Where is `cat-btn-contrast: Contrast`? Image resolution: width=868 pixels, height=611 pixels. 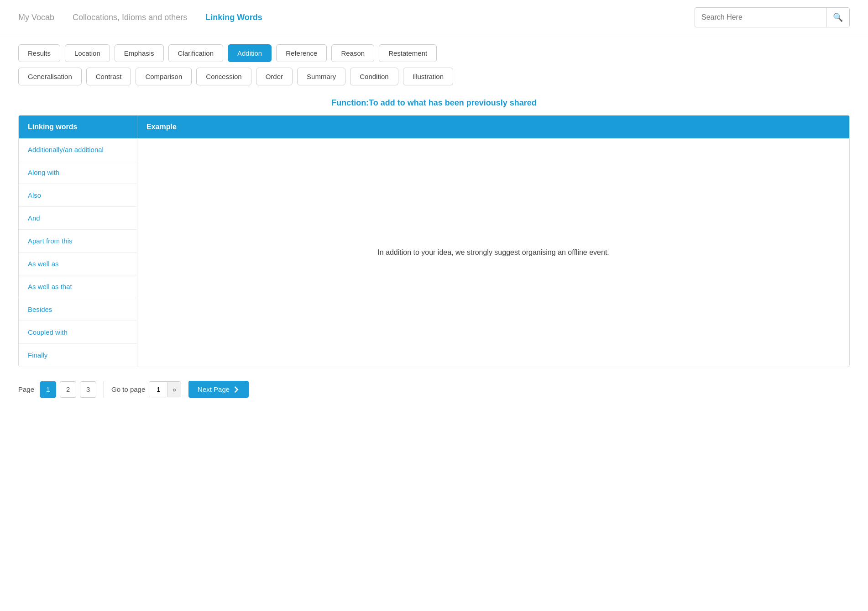
cat-btn-contrast: Contrast is located at coordinates (109, 77).